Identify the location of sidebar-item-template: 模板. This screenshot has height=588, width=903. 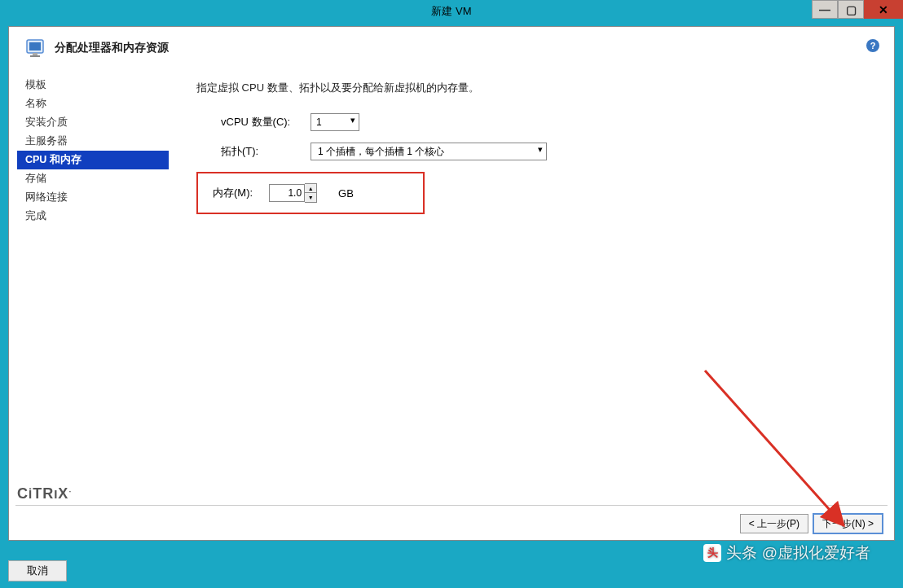
(93, 85).